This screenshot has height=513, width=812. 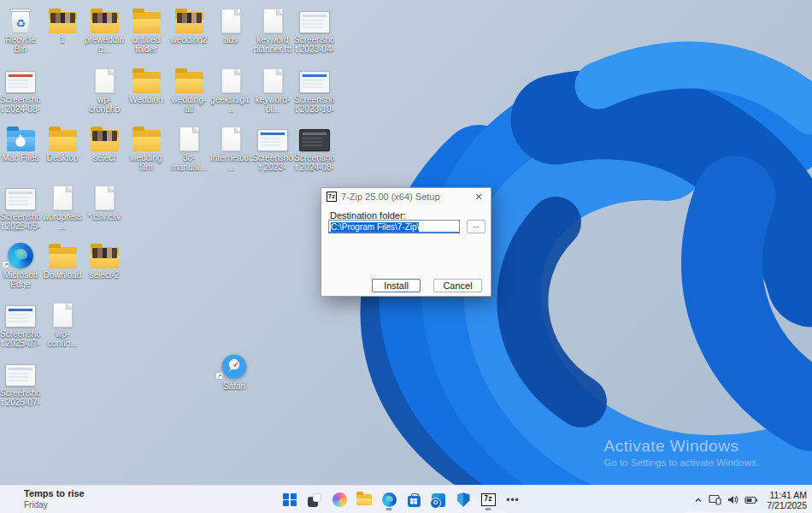 What do you see at coordinates (234, 365) in the screenshot?
I see `safari-icon: ↗` at bounding box center [234, 365].